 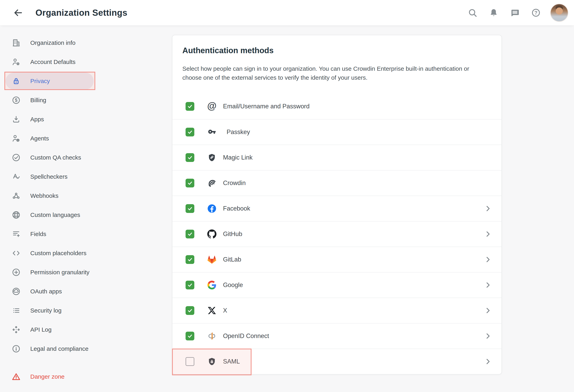 What do you see at coordinates (16, 196) in the screenshot?
I see `webhook-icon` at bounding box center [16, 196].